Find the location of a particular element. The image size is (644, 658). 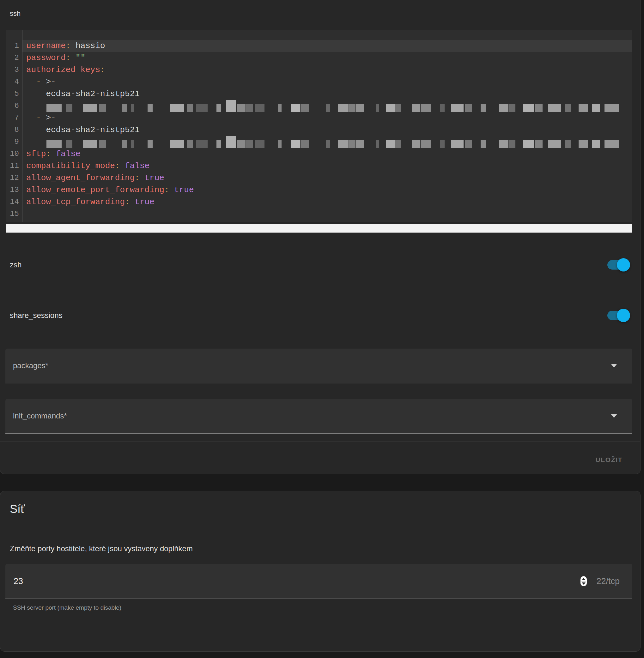

editor-gutter: 123456789101112131415 is located at coordinates (14, 126).